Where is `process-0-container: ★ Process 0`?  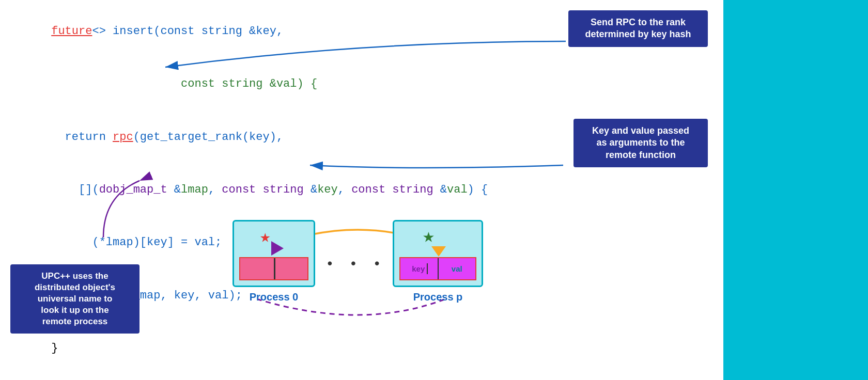
process-0-container: ★ Process 0 is located at coordinates (274, 261).